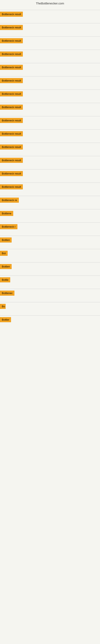 The height and width of the screenshot is (644, 100). Describe the element at coordinates (50, 4) in the screenshot. I see `site-header: TheBottlenecker.com` at that location.